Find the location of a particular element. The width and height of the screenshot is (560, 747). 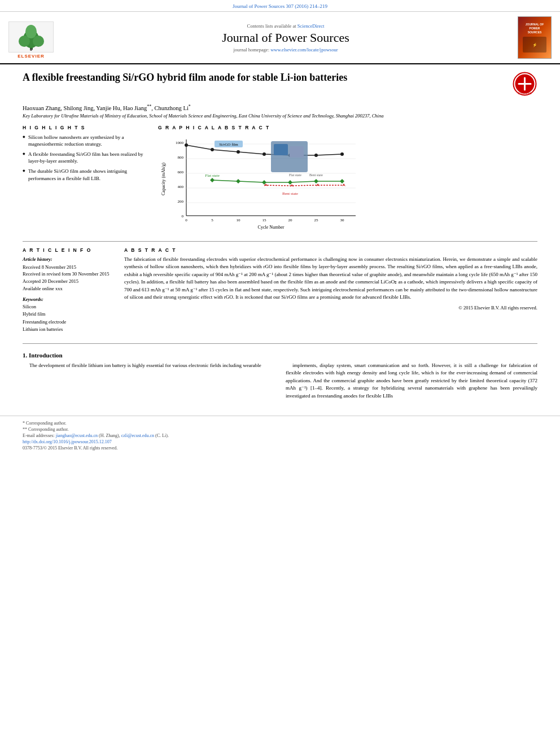

crossmark-badge: CrossMark is located at coordinates (525, 84).